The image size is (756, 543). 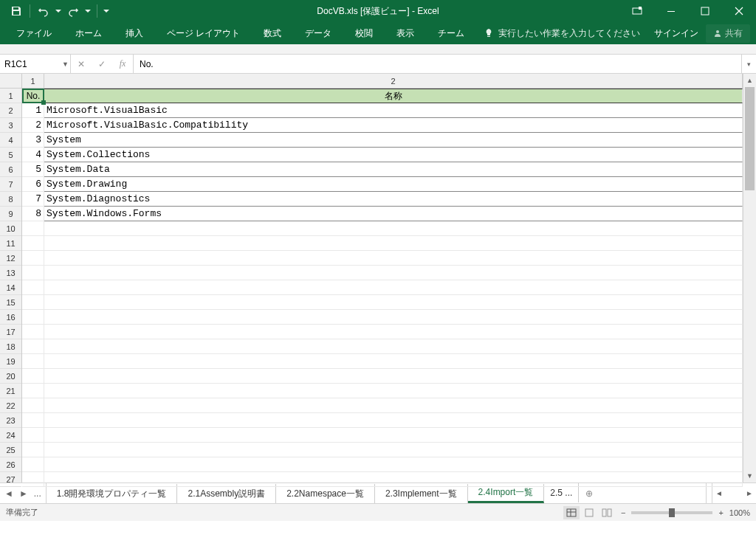 I want to click on qat-customize-icon, so click(x=106, y=11).